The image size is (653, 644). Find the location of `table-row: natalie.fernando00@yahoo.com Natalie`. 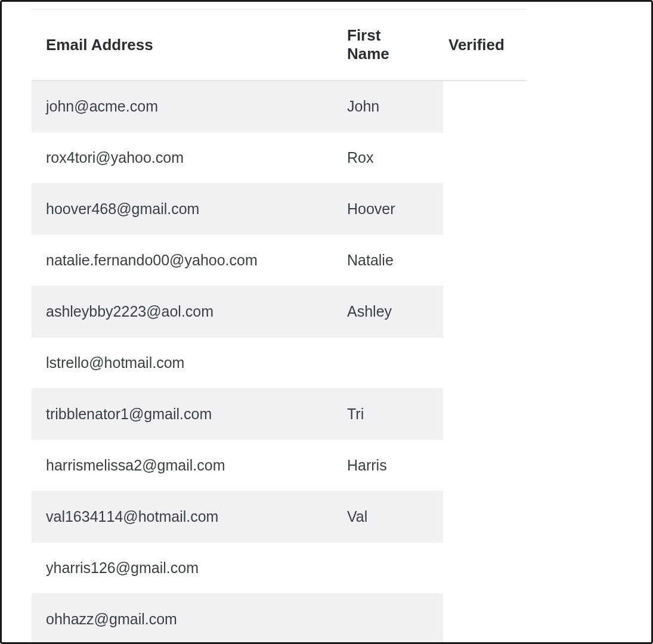

table-row: natalie.fernando00@yahoo.com Natalie is located at coordinates (237, 261).